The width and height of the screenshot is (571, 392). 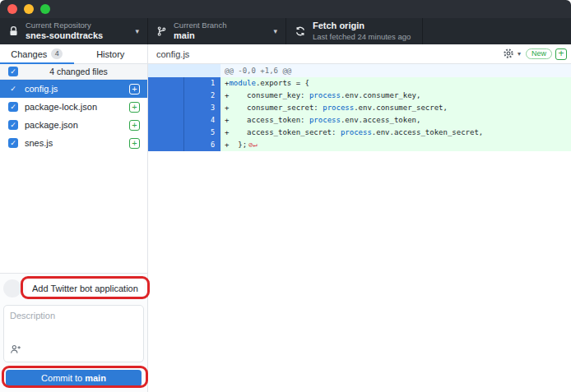 I want to click on commit-button-branch: main, so click(x=95, y=378).